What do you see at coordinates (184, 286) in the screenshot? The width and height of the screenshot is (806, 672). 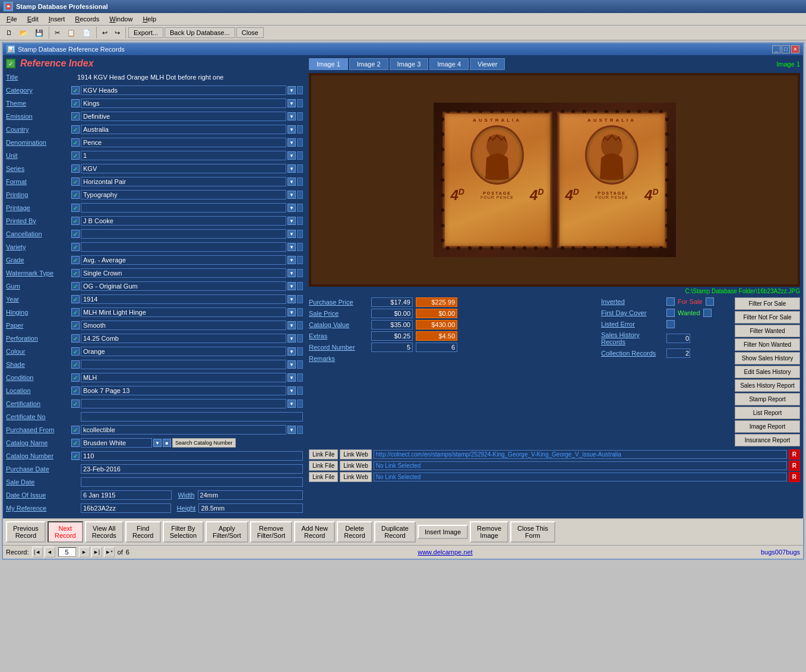 I see `gum-input` at bounding box center [184, 286].